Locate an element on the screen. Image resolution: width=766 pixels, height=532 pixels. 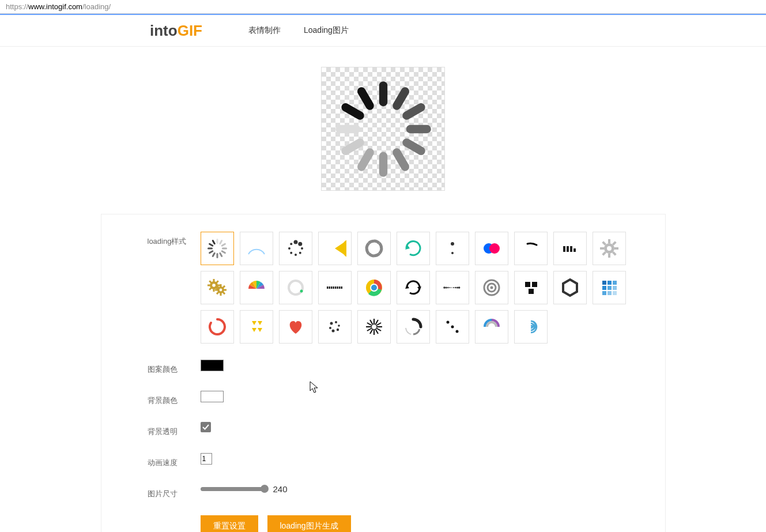
style-option-equalizer is located at coordinates (570, 248).